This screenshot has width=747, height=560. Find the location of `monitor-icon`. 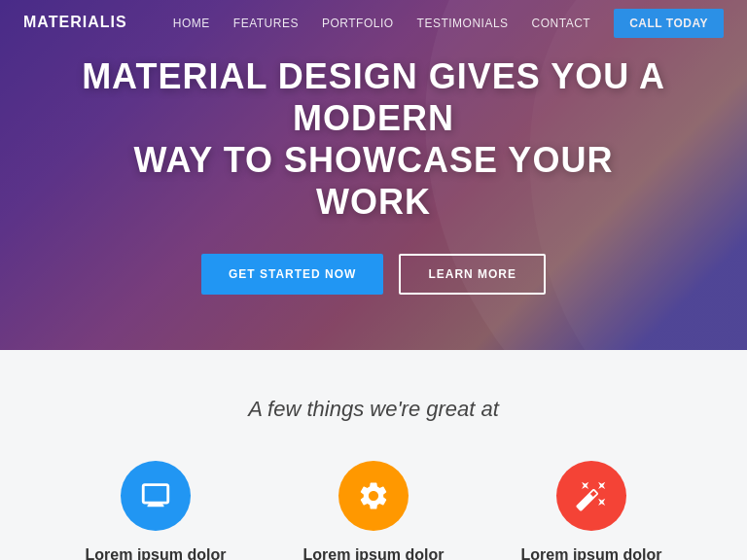

monitor-icon is located at coordinates (156, 496).